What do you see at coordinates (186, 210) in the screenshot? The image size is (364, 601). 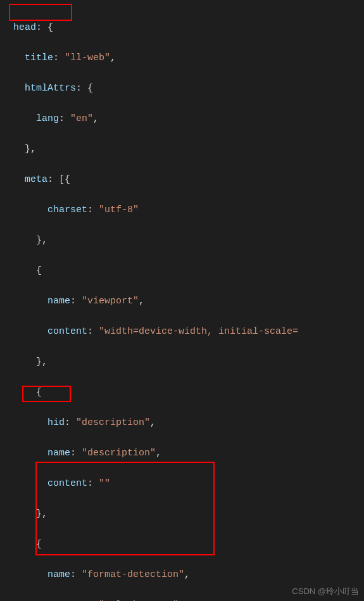 I see `code-line: charset: "utf-8"` at bounding box center [186, 210].